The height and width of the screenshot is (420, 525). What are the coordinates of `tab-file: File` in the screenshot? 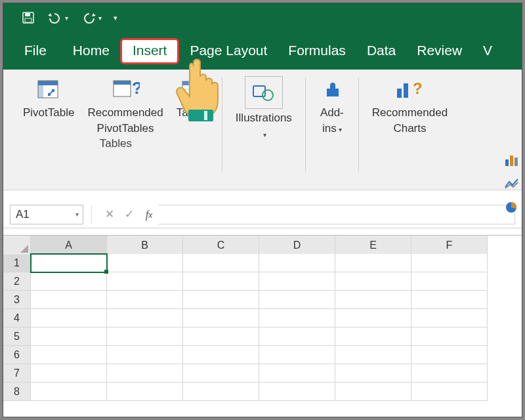 It's located at (37, 51).